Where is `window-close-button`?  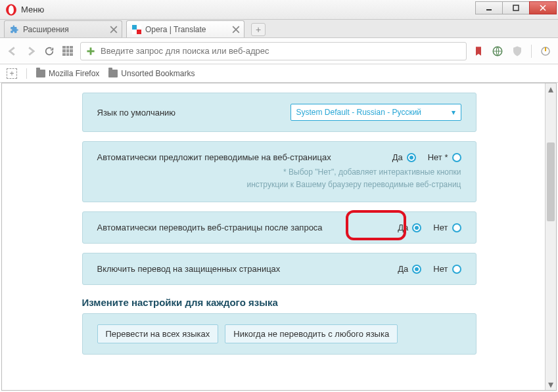 window-close-button is located at coordinates (543, 8).